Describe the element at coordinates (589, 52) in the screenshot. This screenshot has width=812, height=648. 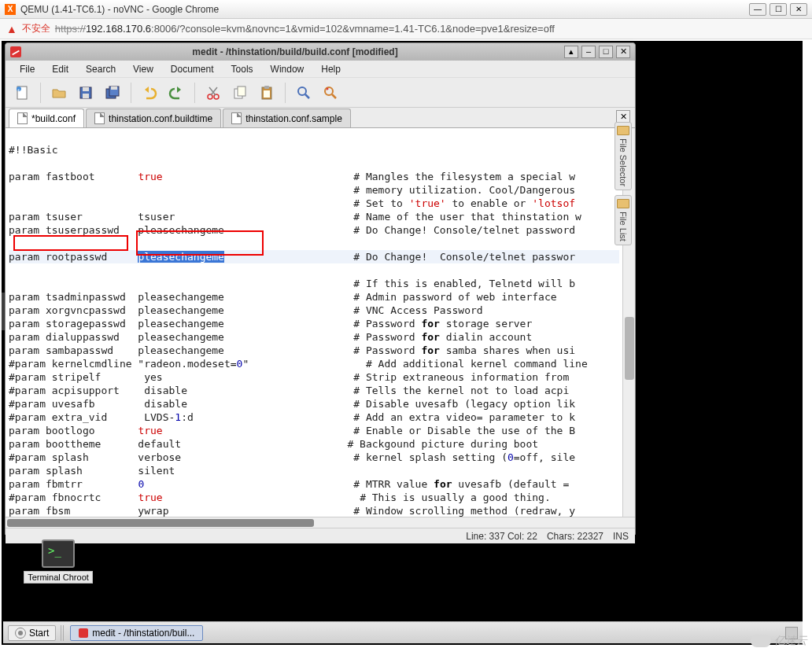
I see `medit-minimize-button: –` at that location.